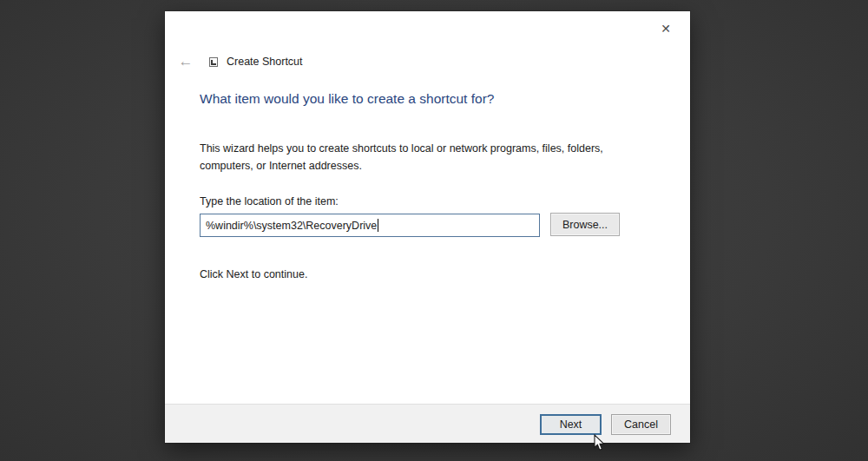 The height and width of the screenshot is (461, 868). What do you see at coordinates (585, 224) in the screenshot?
I see `browse-button: Browse...` at bounding box center [585, 224].